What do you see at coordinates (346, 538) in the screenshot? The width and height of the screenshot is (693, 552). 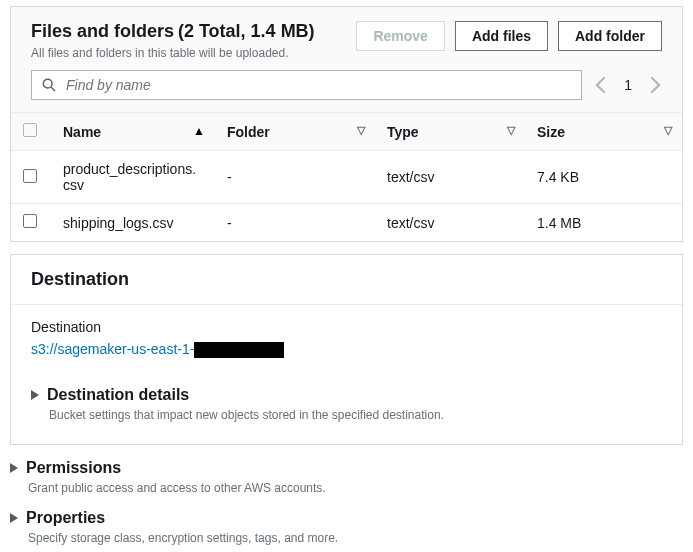 I see `properties-sub: Specify storage class, encryption settin…` at bounding box center [346, 538].